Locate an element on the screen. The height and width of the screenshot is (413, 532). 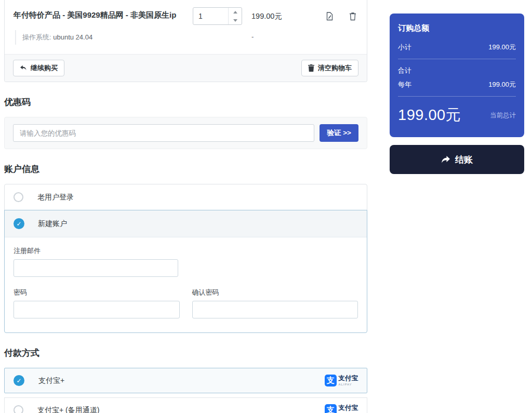
row-actions is located at coordinates (342, 14).